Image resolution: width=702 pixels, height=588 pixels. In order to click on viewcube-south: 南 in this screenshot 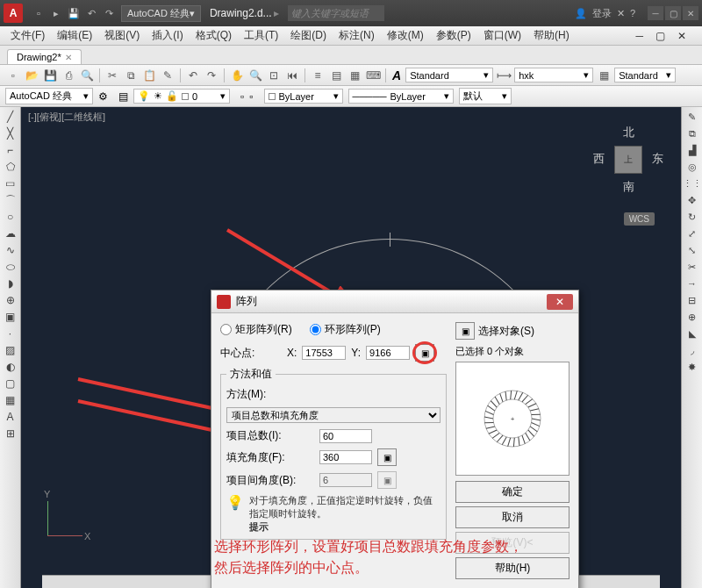, I will do `click(628, 187)`.